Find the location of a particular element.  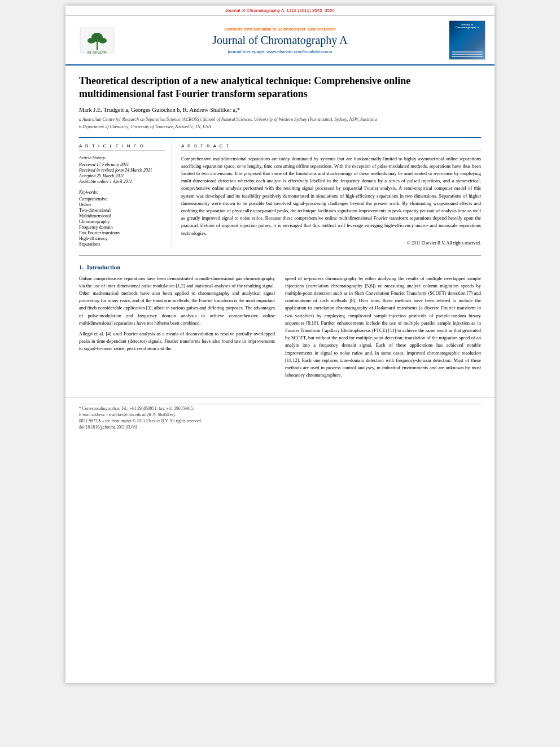

authors-line: Mark J.E. Trudgett a, Georges Guiochon b… is located at coordinates (280, 110).